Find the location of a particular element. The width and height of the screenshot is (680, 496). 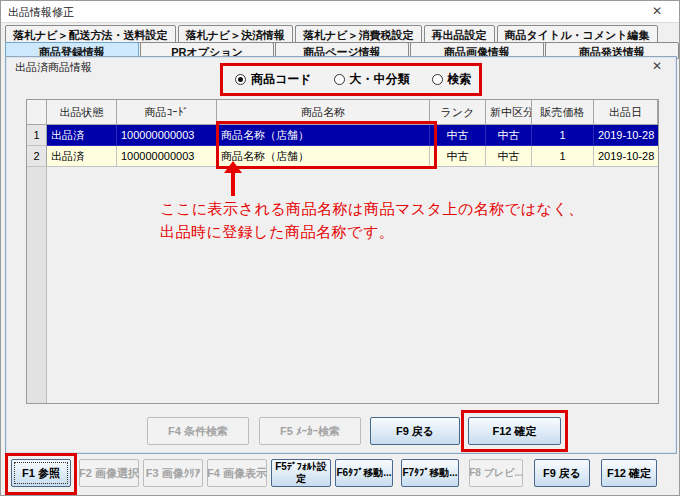

col-header-price: 販売価格 is located at coordinates (563, 112).